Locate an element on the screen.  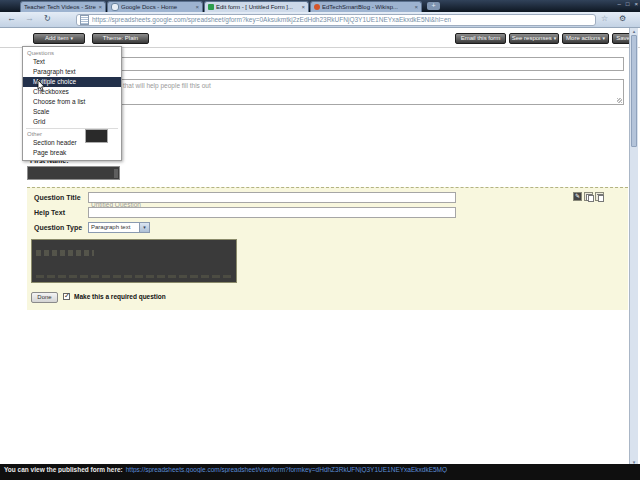
help-text-label: Help Text is located at coordinates (50, 212).